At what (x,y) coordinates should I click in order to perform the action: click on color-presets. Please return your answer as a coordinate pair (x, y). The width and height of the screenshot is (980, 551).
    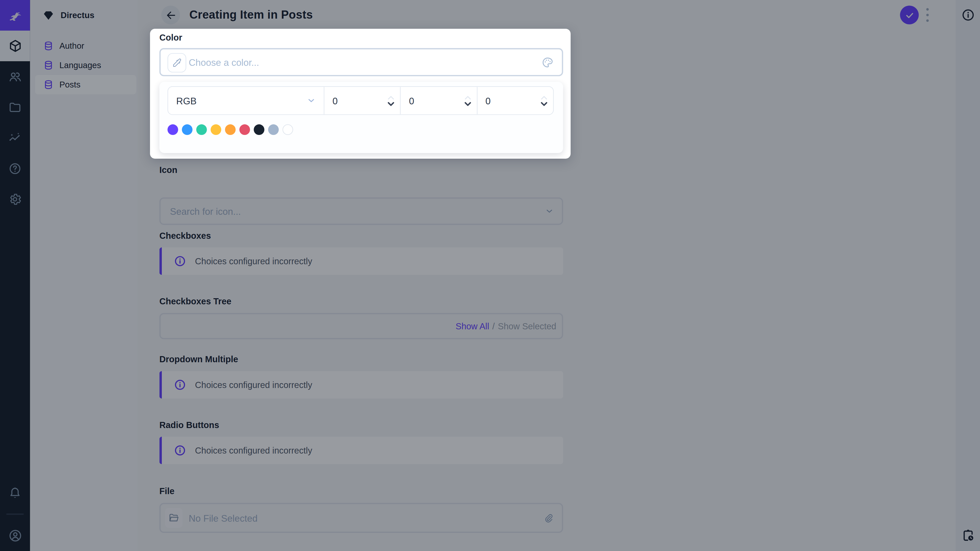
    Looking at the image, I should click on (230, 130).